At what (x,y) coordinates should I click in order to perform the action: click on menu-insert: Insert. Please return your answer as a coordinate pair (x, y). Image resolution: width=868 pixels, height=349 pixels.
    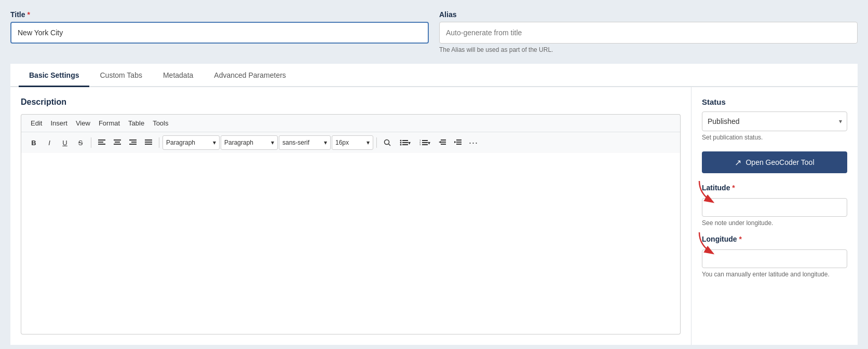
    Looking at the image, I should click on (59, 123).